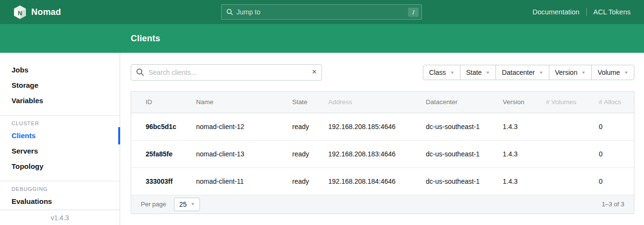  What do you see at coordinates (383, 127) in the screenshot?
I see `table-row: 96bc5d1c nomad-client-12 ready 192.168.2…` at bounding box center [383, 127].